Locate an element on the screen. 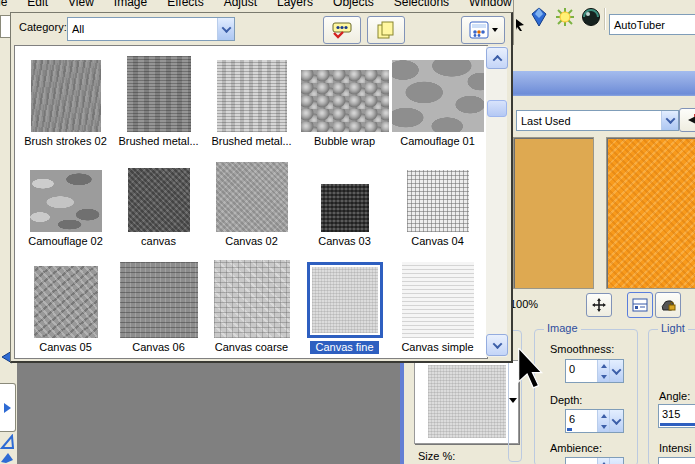 This screenshot has width=695, height=464. mouse-cursor is located at coordinates (534, 371).